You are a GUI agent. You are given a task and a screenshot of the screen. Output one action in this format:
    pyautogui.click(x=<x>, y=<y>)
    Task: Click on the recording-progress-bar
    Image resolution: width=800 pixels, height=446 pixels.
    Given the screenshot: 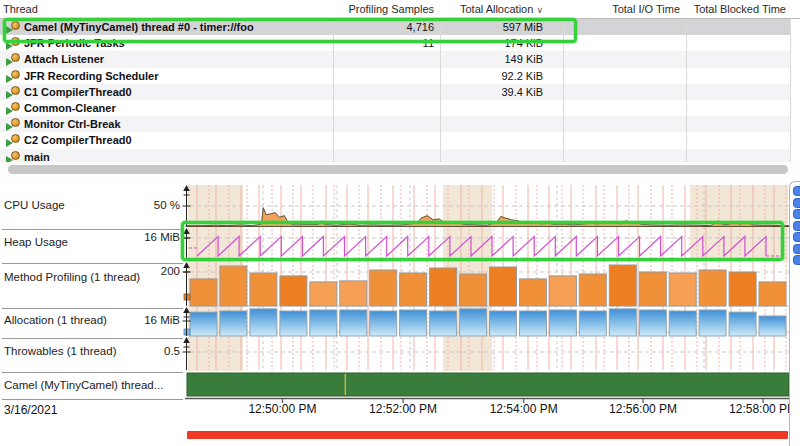 What is the action you would take?
    pyautogui.click(x=488, y=435)
    